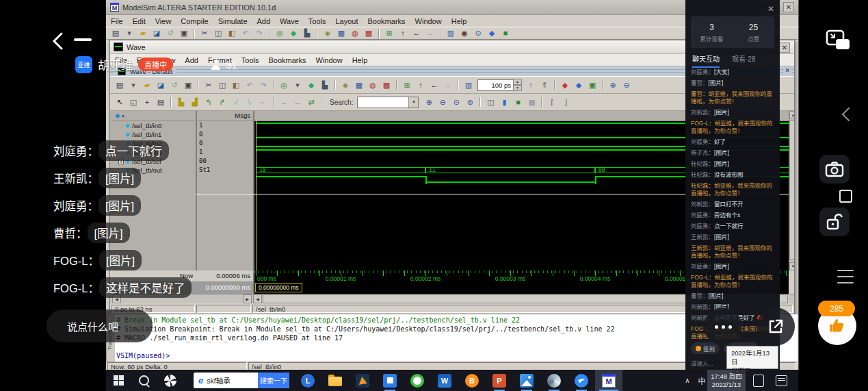 The width and height of the screenshot is (868, 391). What do you see at coordinates (222, 103) in the screenshot?
I see `toolbar-icon: ↱` at bounding box center [222, 103].